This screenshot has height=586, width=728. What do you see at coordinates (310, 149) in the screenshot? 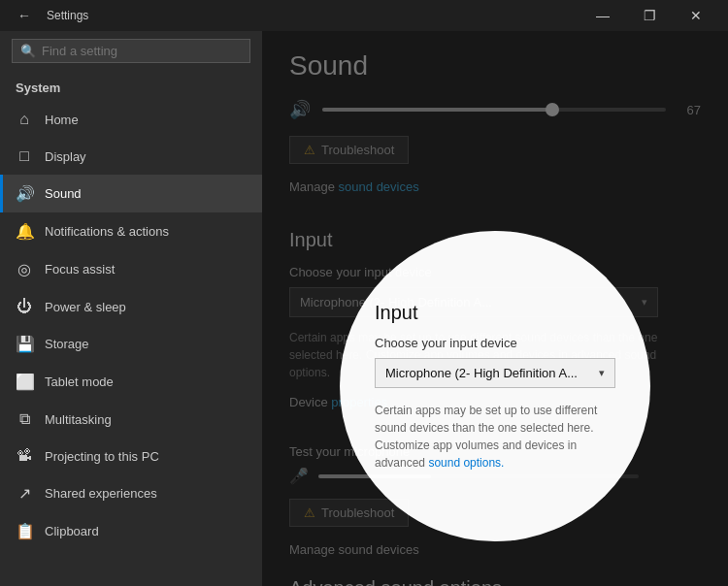
I see `warning-icon: ⚠` at bounding box center [310, 149].